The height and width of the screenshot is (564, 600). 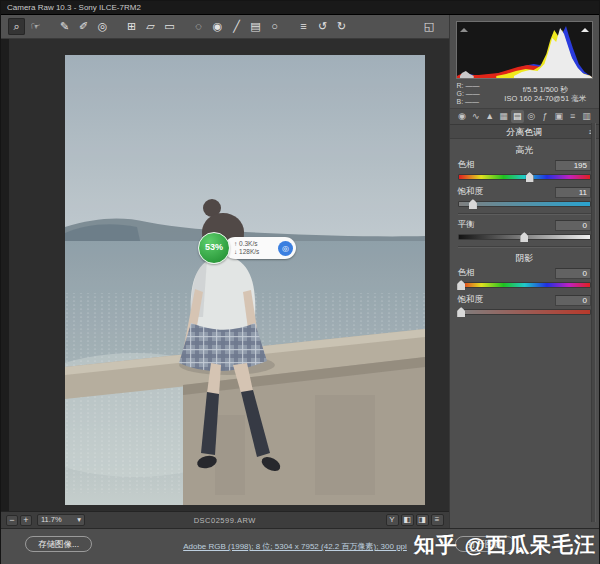 What do you see at coordinates (79, 520) in the screenshot?
I see `chevron-down-icon: ▾` at bounding box center [79, 520].